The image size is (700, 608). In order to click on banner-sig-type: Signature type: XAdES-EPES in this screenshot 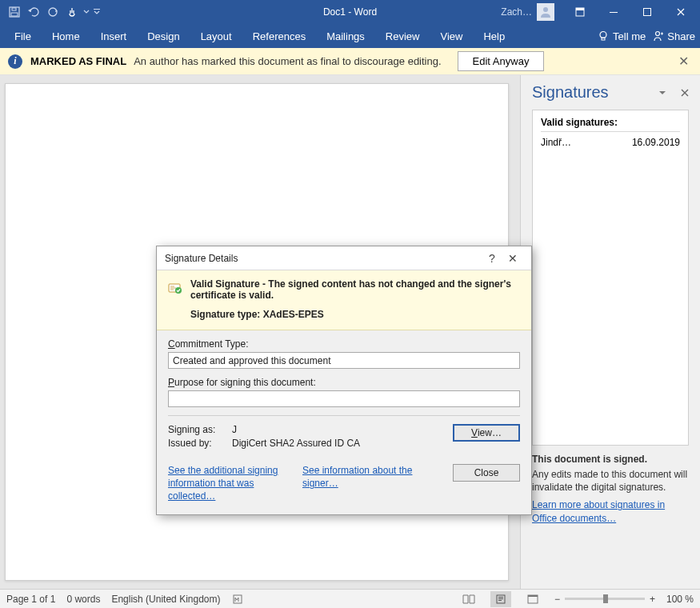, I will do `click(355, 314)`.